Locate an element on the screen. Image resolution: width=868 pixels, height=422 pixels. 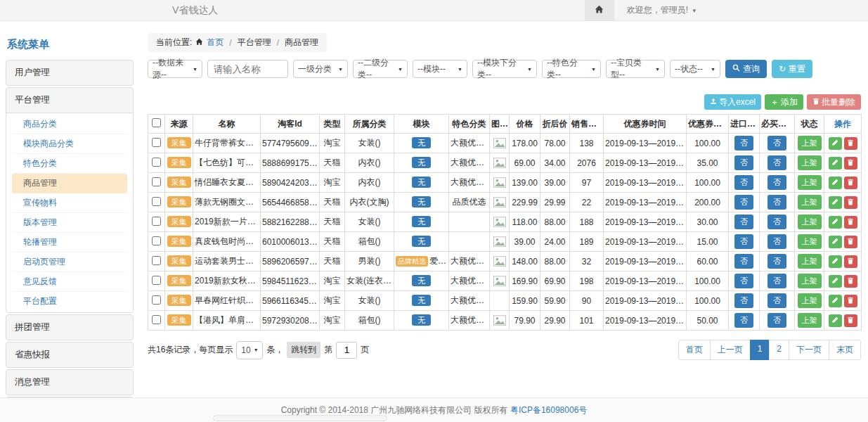
sidebar-item-1-5: 版本管理 is located at coordinates (70, 223).